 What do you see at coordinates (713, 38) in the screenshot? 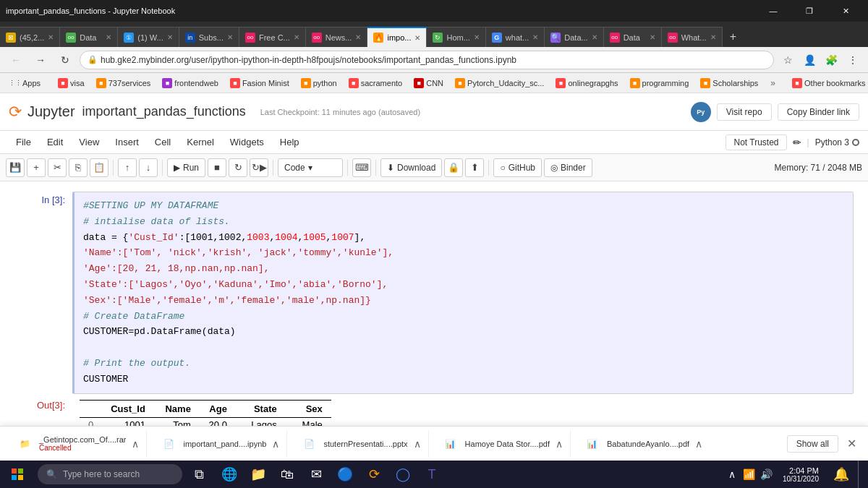
I see `close-tab-11: ✕` at bounding box center [713, 38].